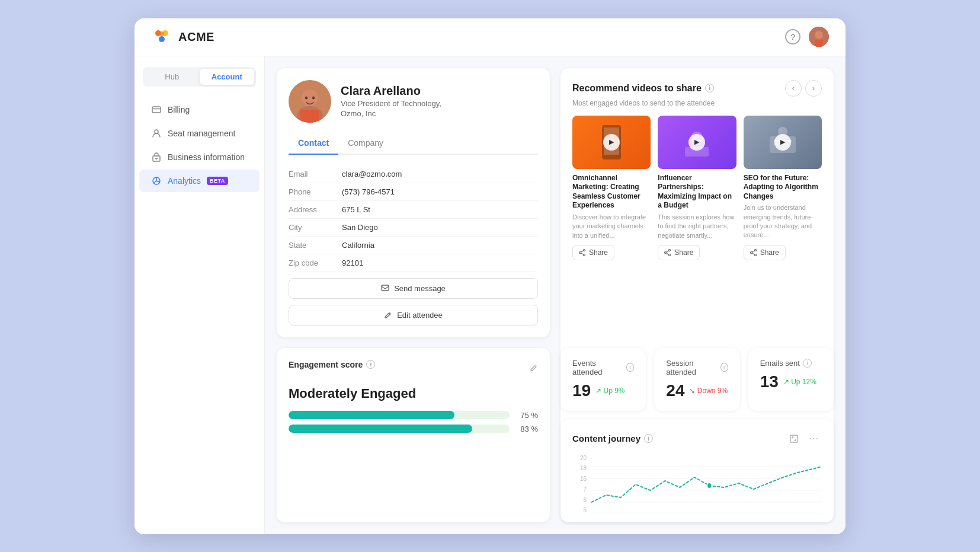 The width and height of the screenshot is (980, 552). What do you see at coordinates (228, 77) in the screenshot?
I see `tab-account: Account` at bounding box center [228, 77].